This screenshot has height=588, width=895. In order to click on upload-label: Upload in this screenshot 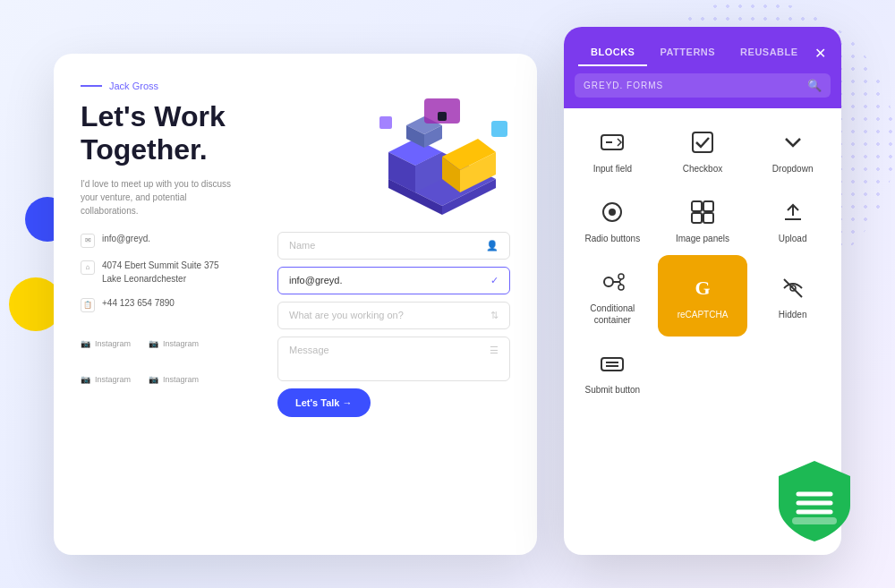, I will do `click(793, 238)`.